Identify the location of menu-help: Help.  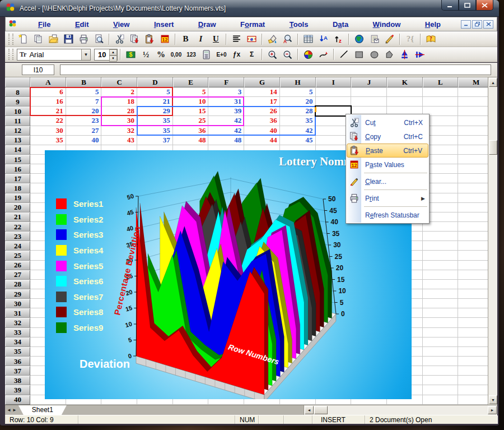
(433, 25).